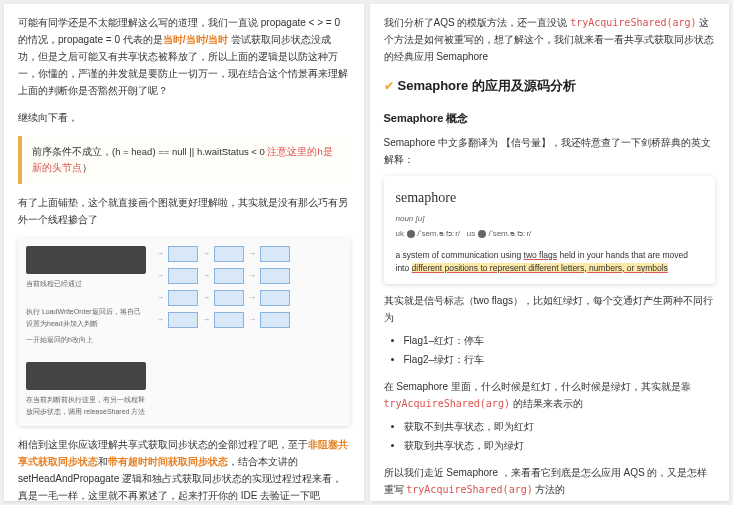 The image size is (733, 505). Describe the element at coordinates (400, 234) in the screenshot. I see `pron-label: uk` at that location.